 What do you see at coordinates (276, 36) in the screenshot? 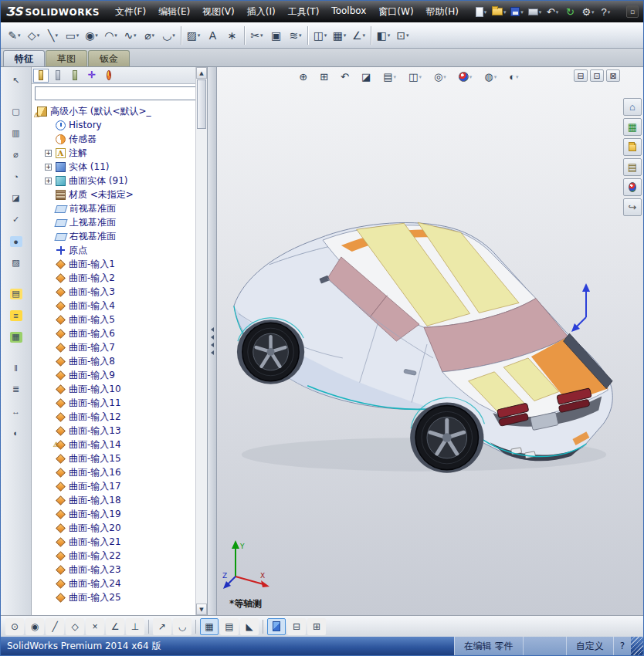
I see `convert-entities-button: ▣` at bounding box center [276, 36].